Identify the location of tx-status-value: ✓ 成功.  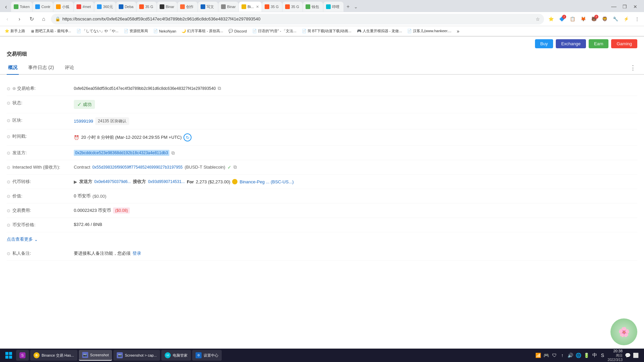
(356, 105).